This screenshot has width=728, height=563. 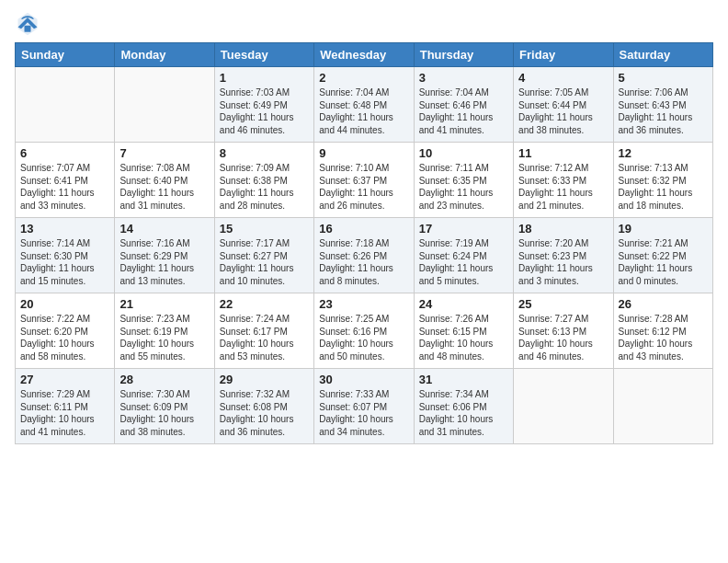 I want to click on day-number: 11, so click(x=563, y=153).